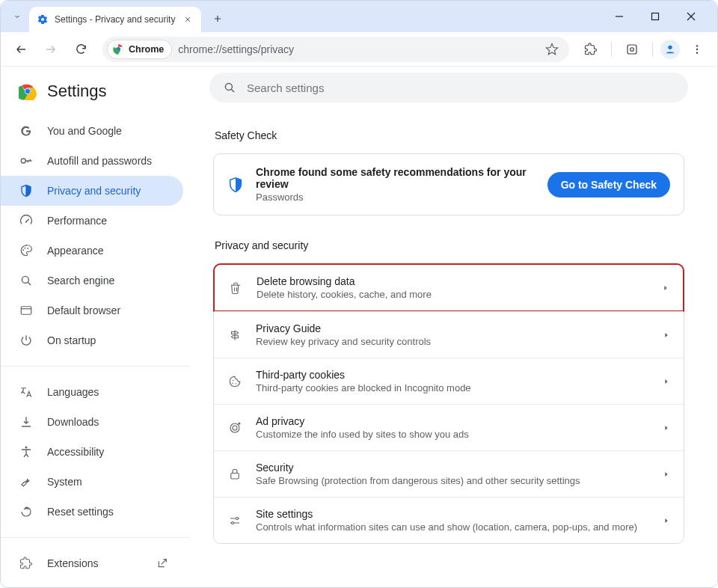 This screenshot has height=588, width=718. I want to click on row-sub: Customize the info used by sites to show…, so click(452, 434).